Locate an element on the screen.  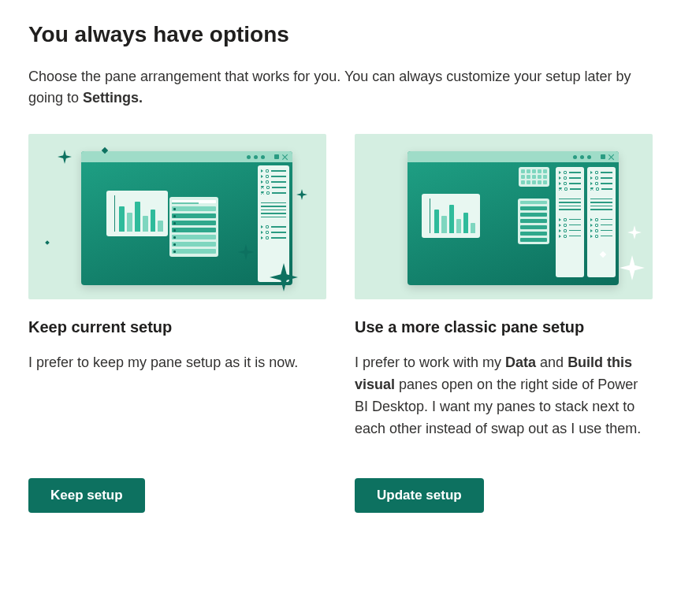
text: I prefer to work with my is located at coordinates (430, 362).